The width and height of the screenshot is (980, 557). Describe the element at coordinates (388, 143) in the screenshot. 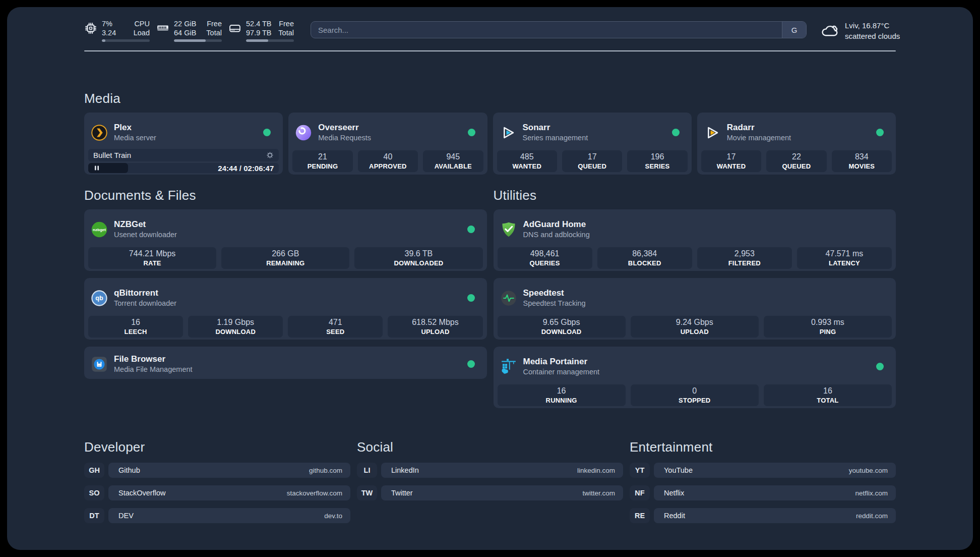

I see `service-card-overseerr: Overseerr Media Requests 21PENDING 40APP…` at that location.